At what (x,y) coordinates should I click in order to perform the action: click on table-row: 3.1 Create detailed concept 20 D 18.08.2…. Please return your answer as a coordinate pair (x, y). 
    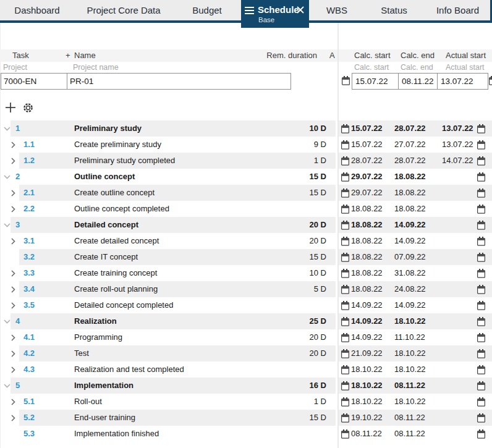
    Looking at the image, I should click on (246, 241).